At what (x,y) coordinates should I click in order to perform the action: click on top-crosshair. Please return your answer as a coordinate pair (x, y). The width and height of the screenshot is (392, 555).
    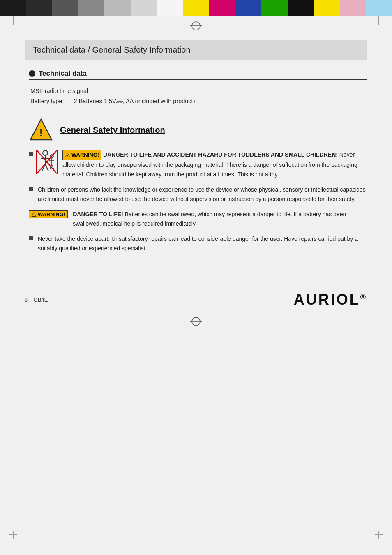
    Looking at the image, I should click on (196, 26).